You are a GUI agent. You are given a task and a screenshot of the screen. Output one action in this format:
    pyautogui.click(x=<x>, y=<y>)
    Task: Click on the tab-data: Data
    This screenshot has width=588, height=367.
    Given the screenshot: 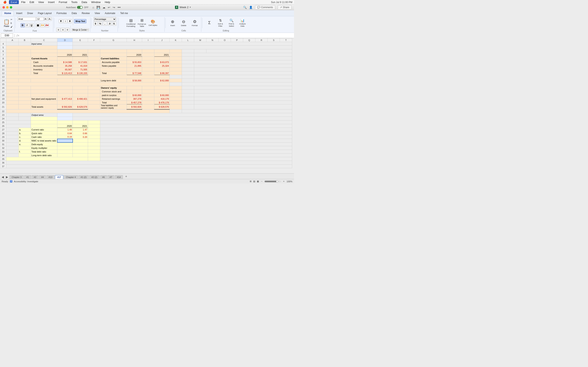 What is the action you would take?
    pyautogui.click(x=74, y=13)
    